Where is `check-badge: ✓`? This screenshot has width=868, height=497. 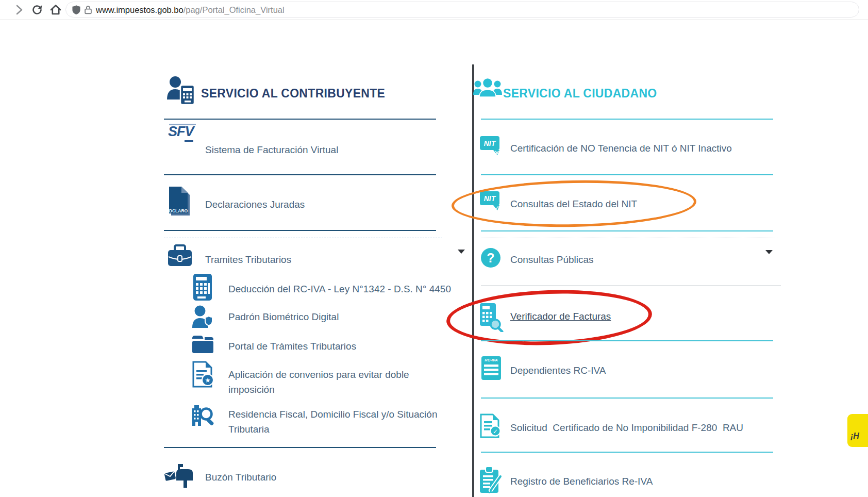
check-badge: ✓ is located at coordinates (495, 432).